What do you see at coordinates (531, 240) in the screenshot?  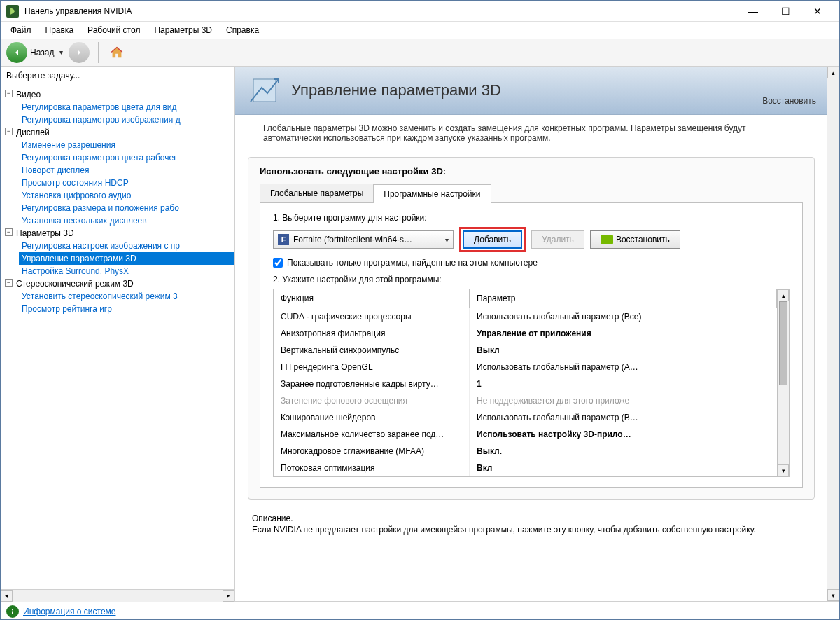 I see `program-row: F Fortnite (fortniteclient-win64-s… ▾ До…` at bounding box center [531, 240].